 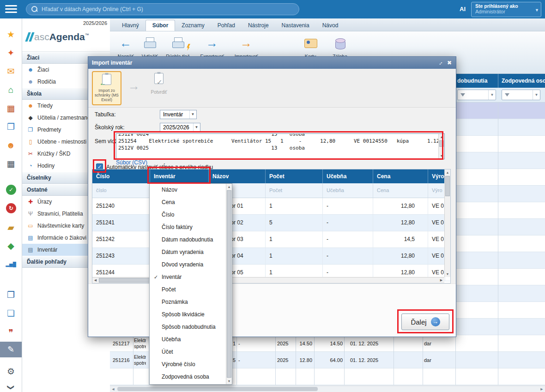 What do you see at coordinates (449, 63) in the screenshot?
I see `close-icon: ✖` at bounding box center [449, 63].